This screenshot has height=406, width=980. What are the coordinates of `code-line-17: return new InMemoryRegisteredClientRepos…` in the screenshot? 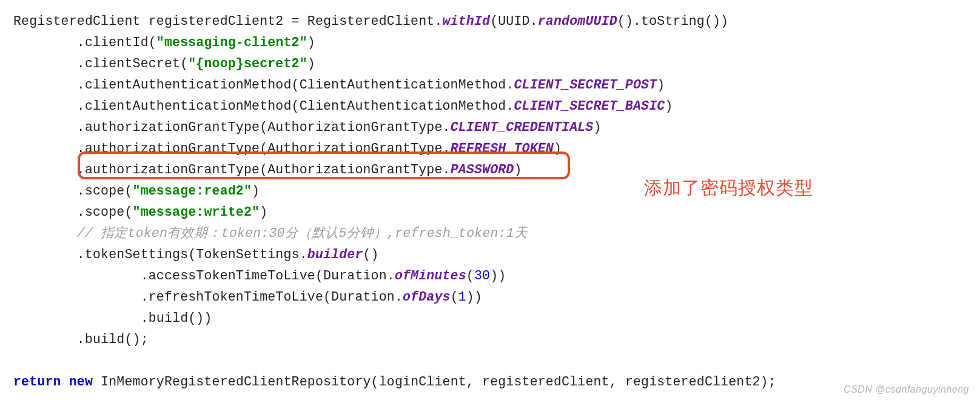 It's located at (395, 382).